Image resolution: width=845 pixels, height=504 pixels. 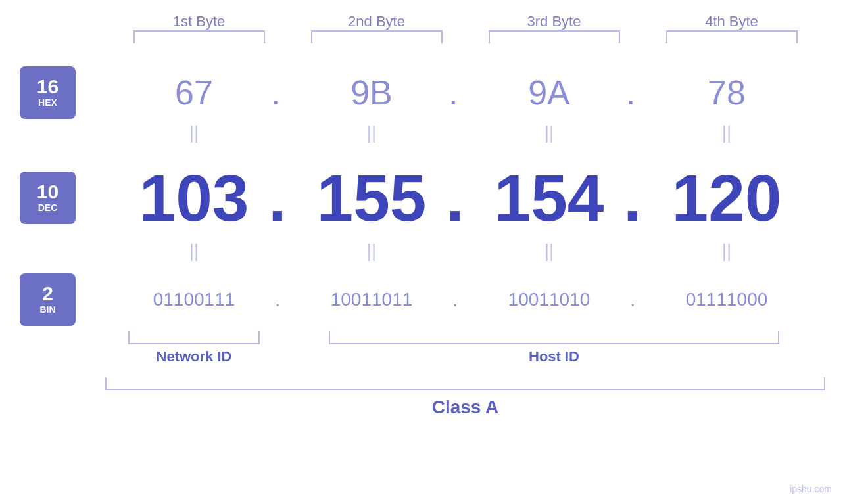 I want to click on equals-row-1: || || || ||, so click(x=422, y=139).